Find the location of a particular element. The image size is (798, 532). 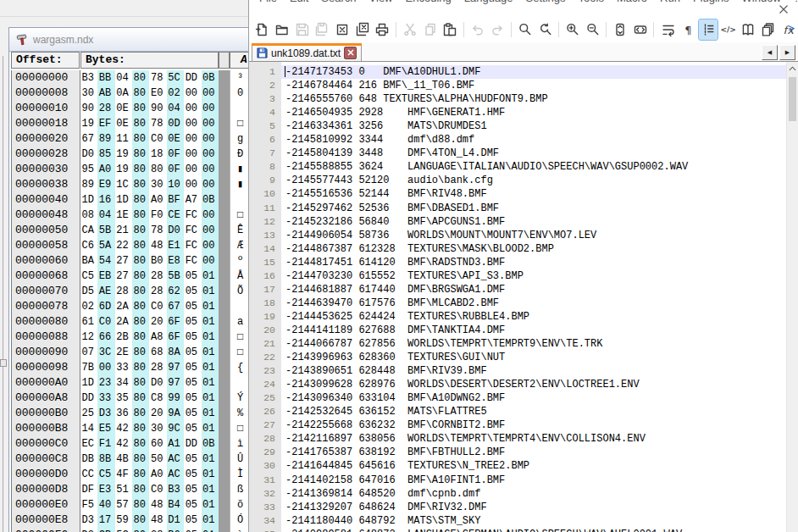

byte-value: DB is located at coordinates (89, 459).